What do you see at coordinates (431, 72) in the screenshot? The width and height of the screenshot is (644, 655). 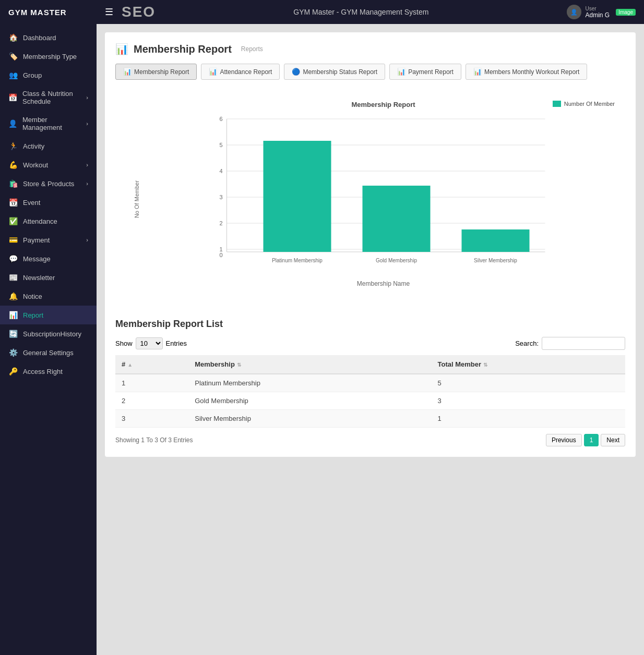 I see `payment-report-label: Payment Report` at bounding box center [431, 72].